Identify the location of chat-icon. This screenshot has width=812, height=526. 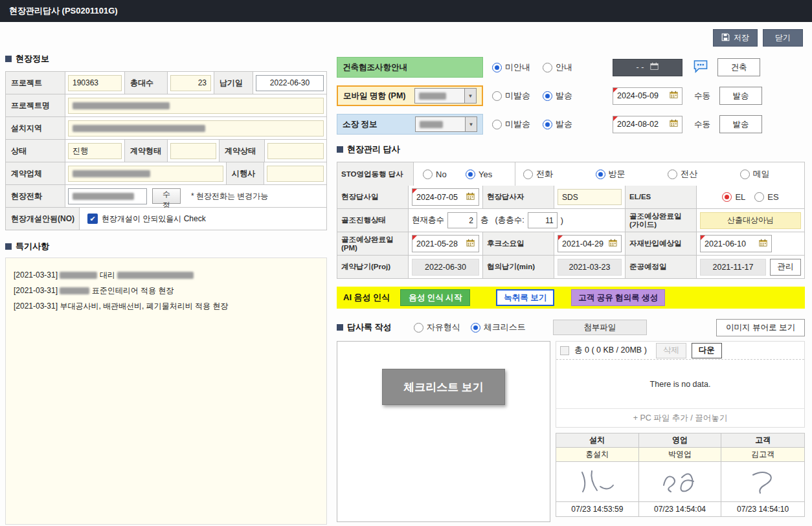
(701, 67).